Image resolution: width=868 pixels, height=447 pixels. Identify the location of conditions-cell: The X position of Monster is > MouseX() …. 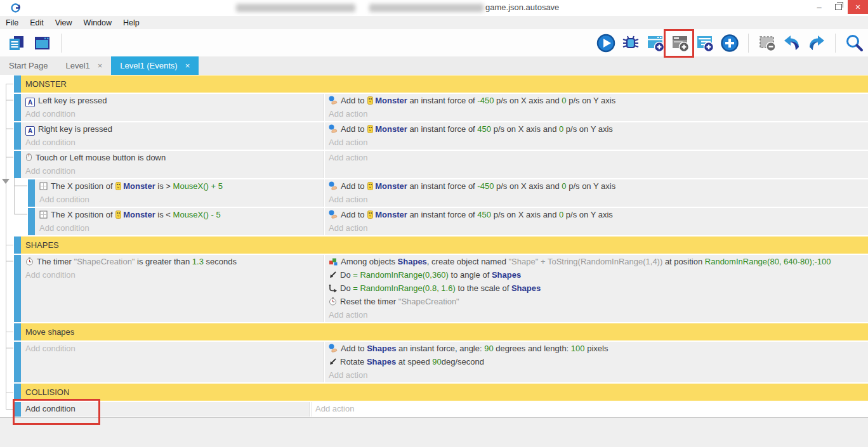
(179, 193).